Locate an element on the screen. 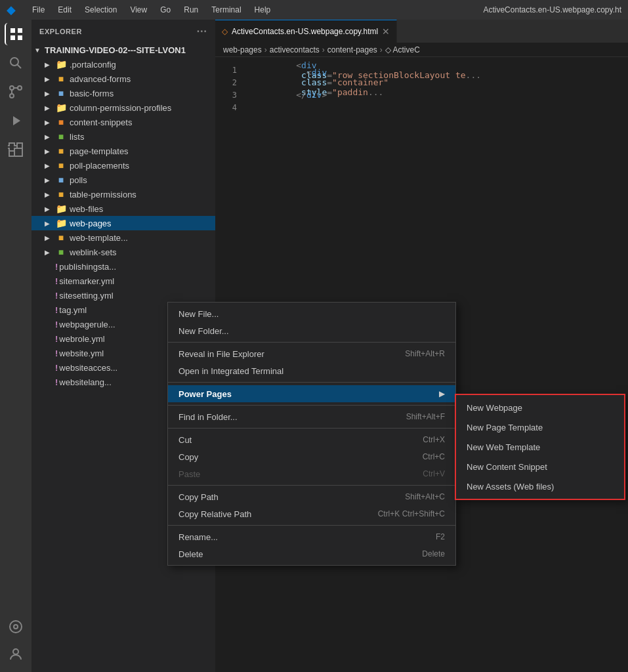 This screenshot has width=628, height=672. submenu-label: New Content Snippet is located at coordinates (507, 467).